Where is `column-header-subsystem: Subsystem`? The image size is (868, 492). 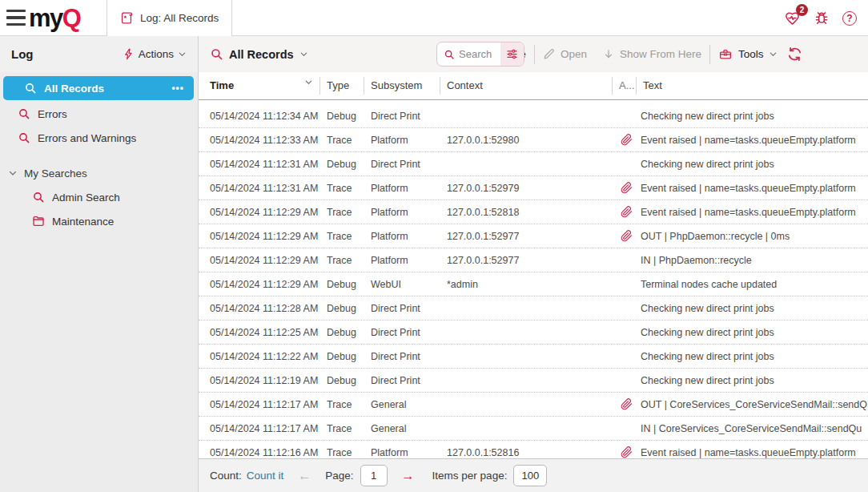 column-header-subsystem: Subsystem is located at coordinates (402, 86).